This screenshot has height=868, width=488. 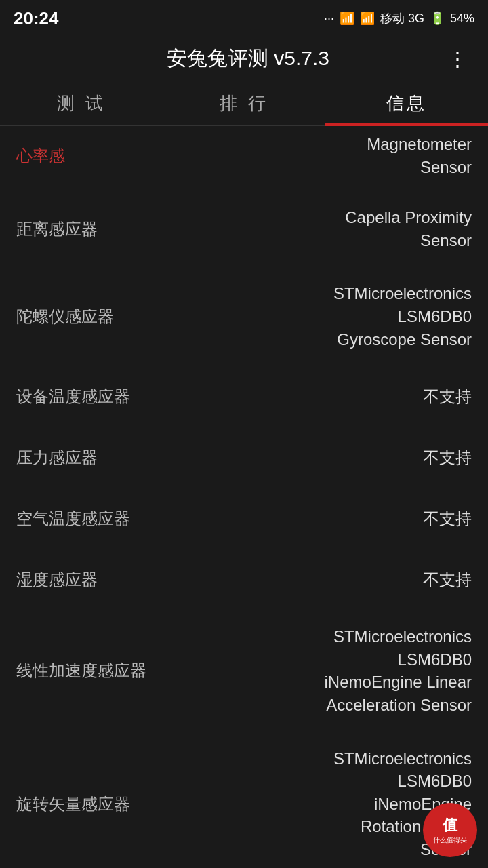 What do you see at coordinates (403, 18) in the screenshot?
I see `carrier-label: 移动 3G` at bounding box center [403, 18].